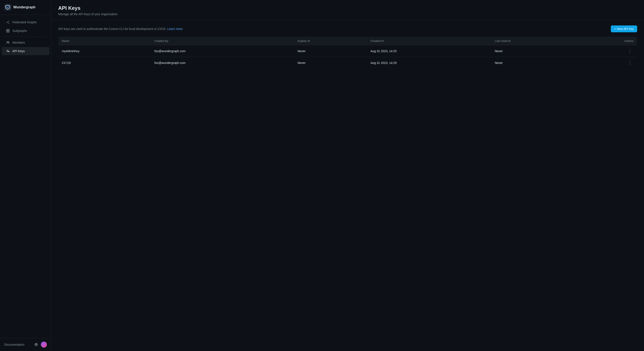  What do you see at coordinates (348, 41) in the screenshot?
I see `table-header-row: Name Created By Expires At Created At La…` at bounding box center [348, 41].